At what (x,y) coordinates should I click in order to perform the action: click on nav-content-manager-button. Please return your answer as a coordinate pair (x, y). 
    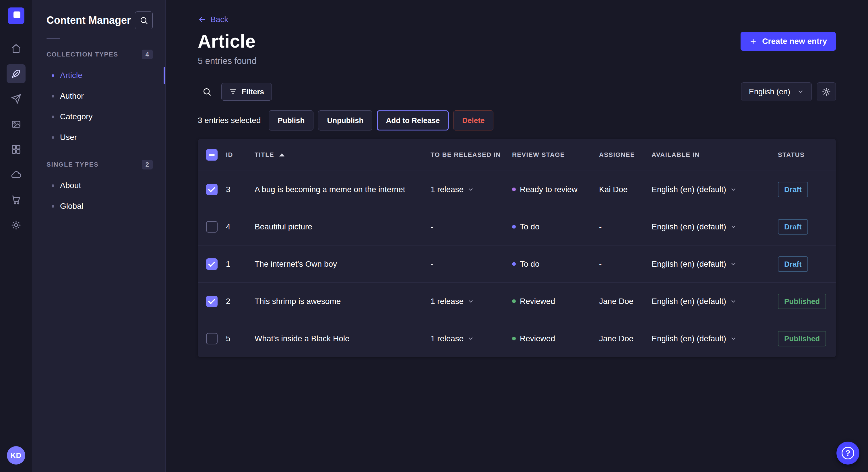
    Looking at the image, I should click on (16, 74).